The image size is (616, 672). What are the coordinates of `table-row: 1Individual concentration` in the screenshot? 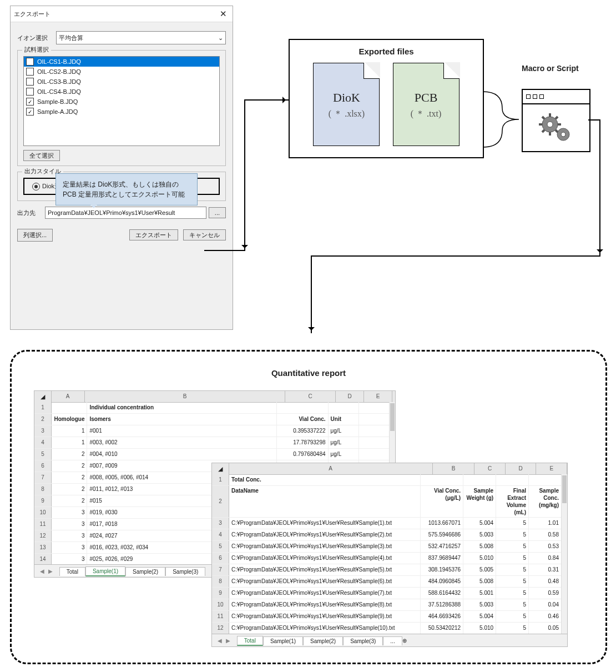 It's located at (212, 408).